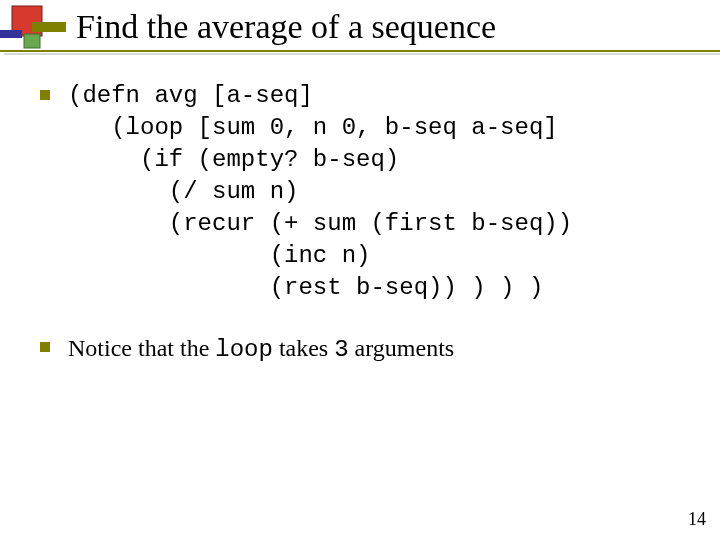  Describe the element at coordinates (360, 349) in the screenshot. I see `bullet-note: Notice that the loop takes 3 arguments` at that location.